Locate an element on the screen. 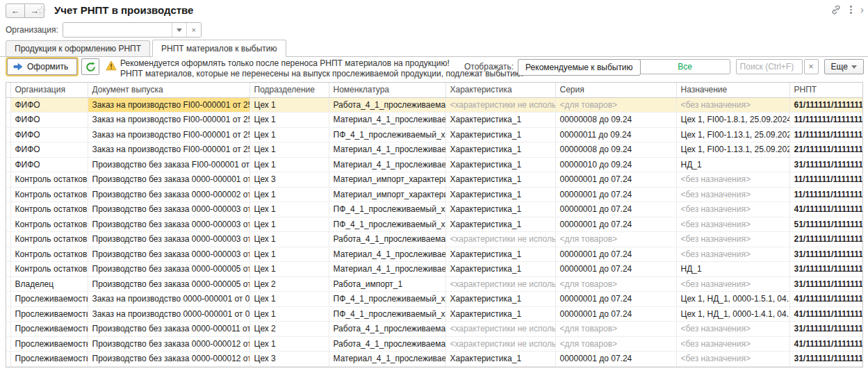 This screenshot has width=868, height=371. cell-org: Владелец is located at coordinates (49, 284).